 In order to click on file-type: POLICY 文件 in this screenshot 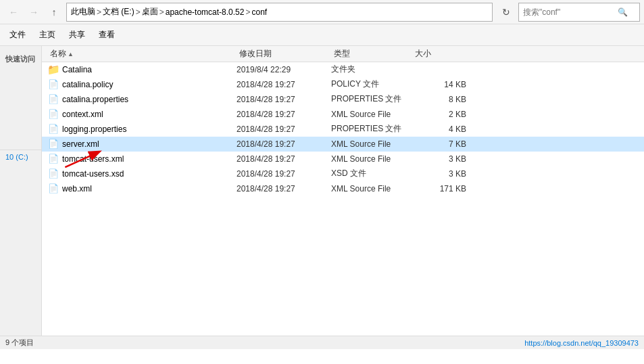, I will do `click(372, 84)`.